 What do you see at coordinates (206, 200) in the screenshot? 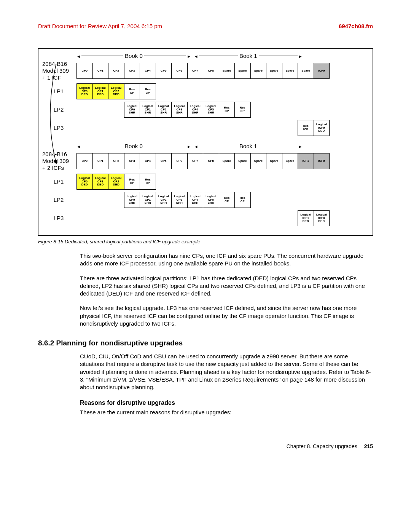
I see `config2-lp2-row: LP2 Logical CP0 SHRLogical CP1 SHRLogica…` at bounding box center [206, 200].